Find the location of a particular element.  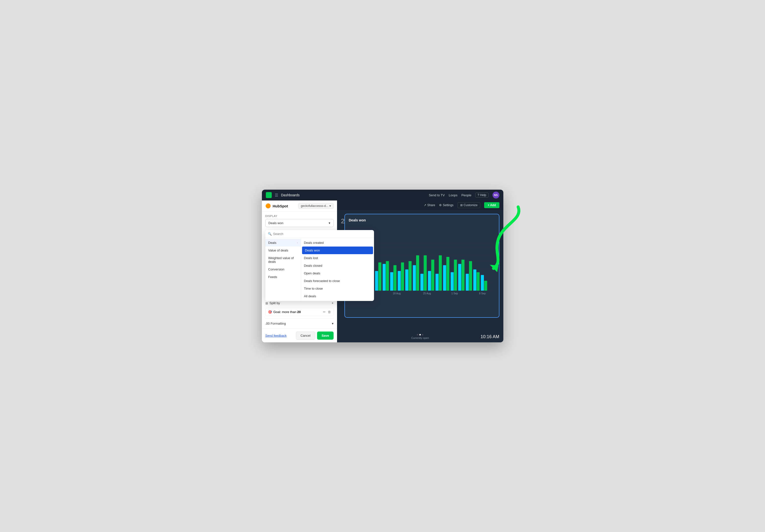

topbar-actions: Send to TV Loops People ? Help NS is located at coordinates (464, 195).